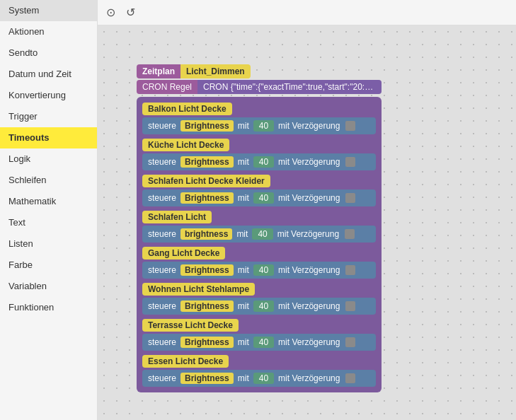 This screenshot has width=516, height=420. I want to click on sidebar-item-logik: Logik, so click(48, 159).